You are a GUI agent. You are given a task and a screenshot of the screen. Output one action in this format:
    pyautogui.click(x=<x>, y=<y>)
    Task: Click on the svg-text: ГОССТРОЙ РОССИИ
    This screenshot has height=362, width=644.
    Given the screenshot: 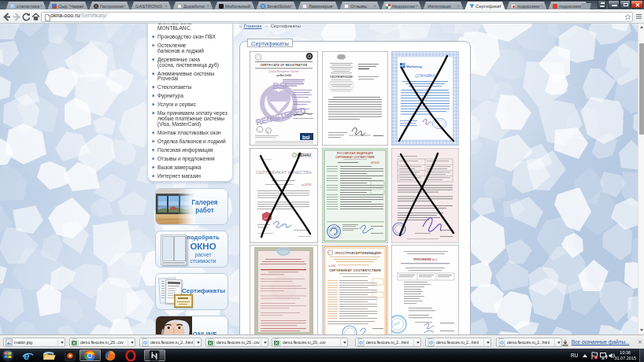 What is the action you would take?
    pyautogui.click(x=341, y=77)
    